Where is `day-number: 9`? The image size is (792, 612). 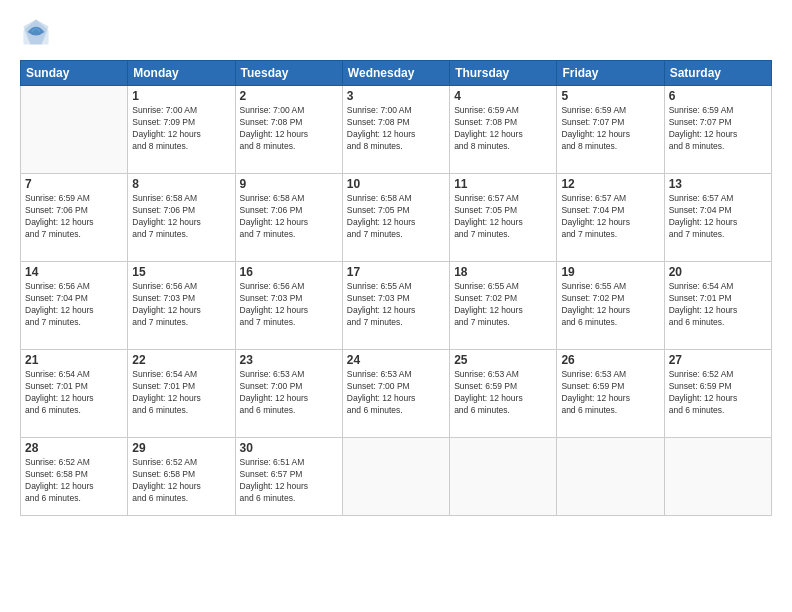 day-number: 9 is located at coordinates (289, 184).